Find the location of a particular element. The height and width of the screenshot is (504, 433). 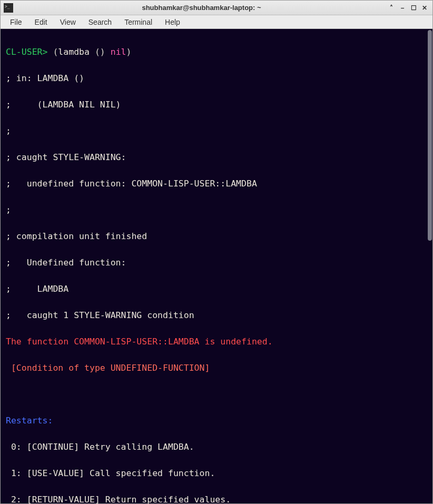

window-close-button: ✕ is located at coordinates (425, 8).